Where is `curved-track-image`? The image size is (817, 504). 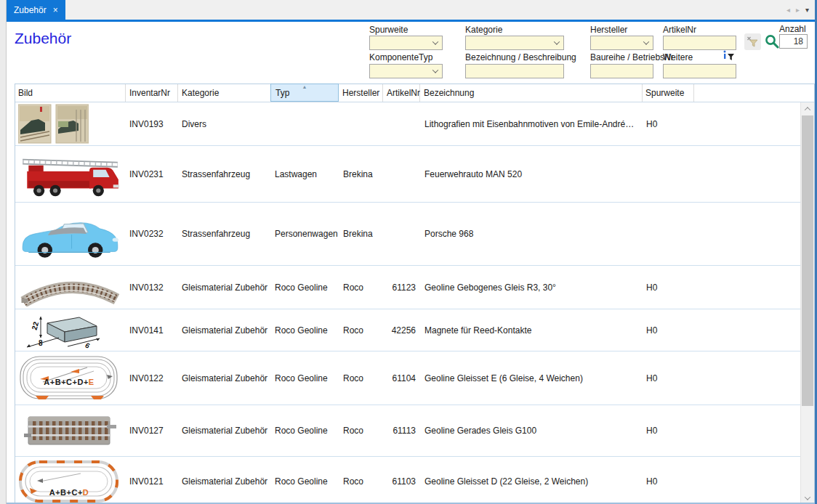
curved-track-image is located at coordinates (70, 288).